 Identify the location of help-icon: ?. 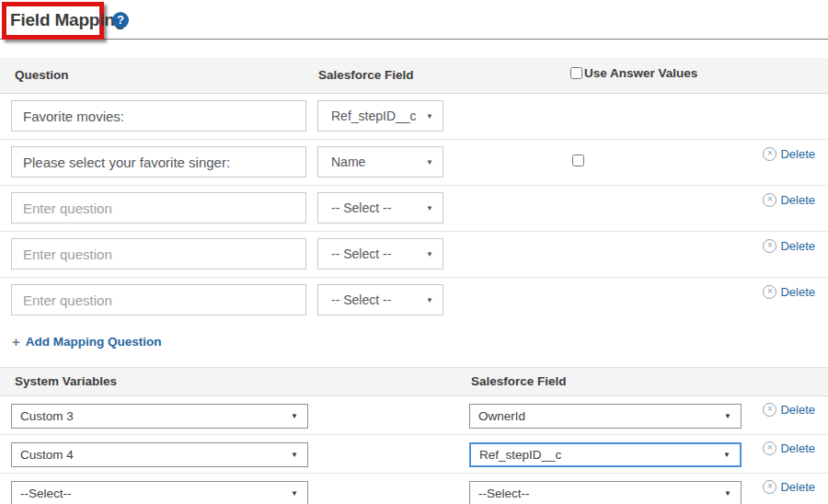
(121, 20).